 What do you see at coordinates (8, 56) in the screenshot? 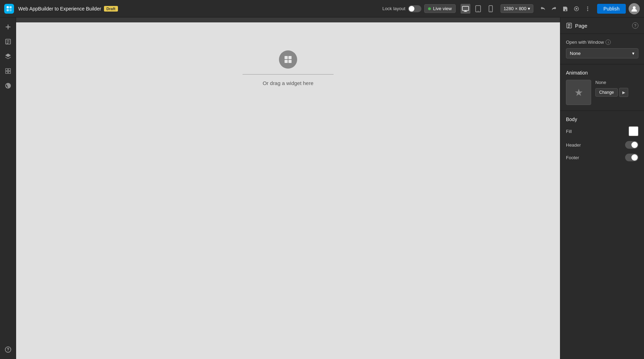
I see `sidebar-item-layers` at bounding box center [8, 56].